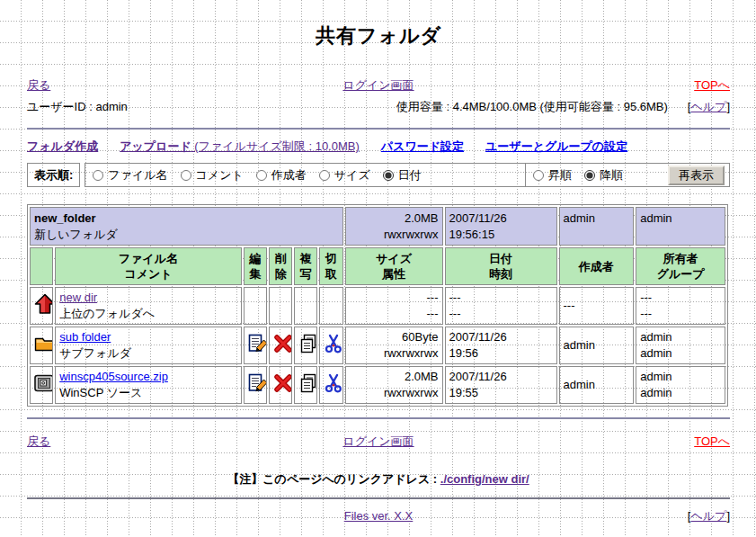  Describe the element at coordinates (378, 479) in the screenshot. I see `link-address-note: 【注】このページへのリンクアドレス : ./config/new dir/` at that location.